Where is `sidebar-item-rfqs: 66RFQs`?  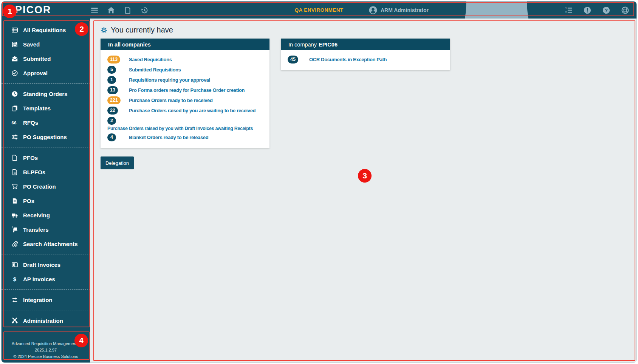 sidebar-item-rfqs: 66RFQs is located at coordinates (46, 122).